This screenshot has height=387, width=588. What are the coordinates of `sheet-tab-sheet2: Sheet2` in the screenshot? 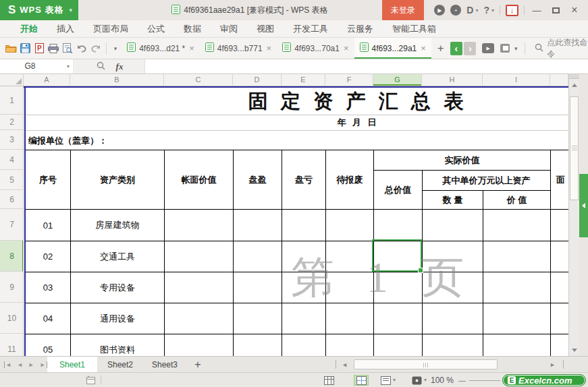 It's located at (120, 365).